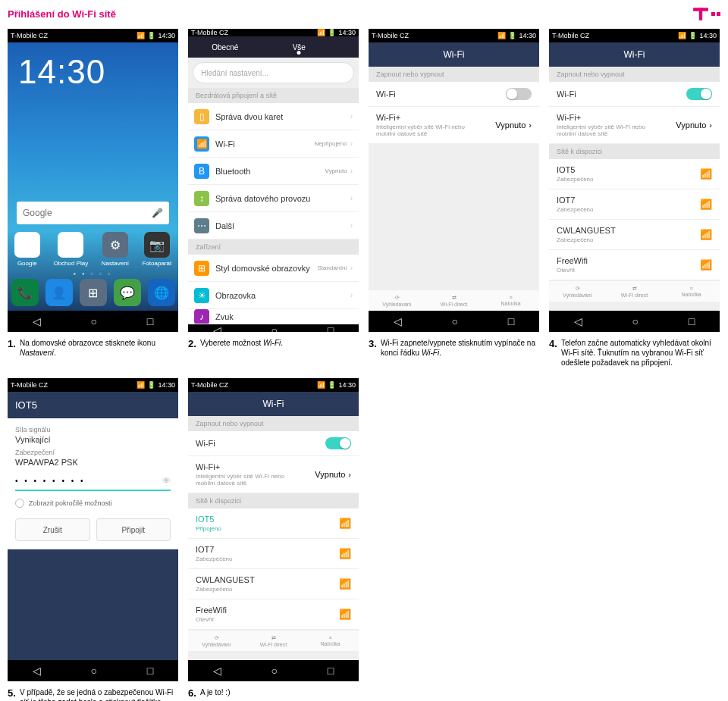 The image size is (728, 701). What do you see at coordinates (93, 293) in the screenshot?
I see `dock-apps: ⊞` at bounding box center [93, 293].